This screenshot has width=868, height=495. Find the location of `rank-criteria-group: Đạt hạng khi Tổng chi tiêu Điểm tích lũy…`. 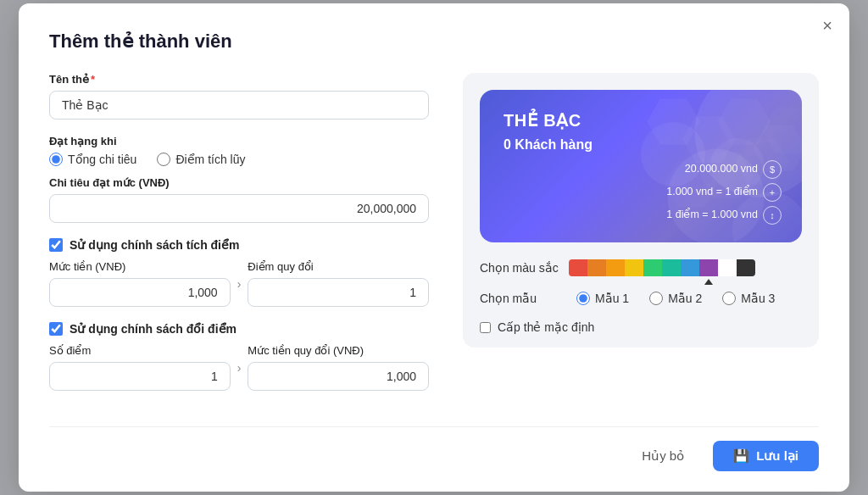

rank-criteria-group: Đạt hạng khi Tổng chi tiêu Điểm tích lũy… is located at coordinates (239, 179).